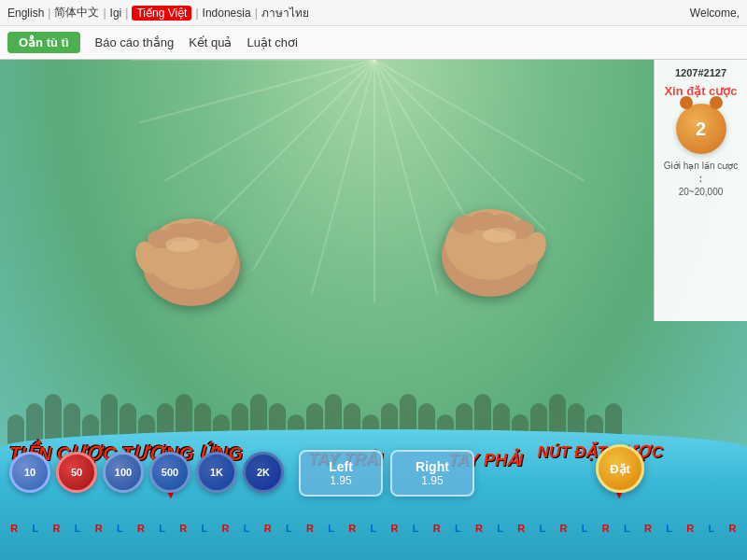 The height and width of the screenshot is (560, 747). Describe the element at coordinates (700, 166) in the screenshot. I see `gioi-han-label: Giới hạn lần cược` at that location.